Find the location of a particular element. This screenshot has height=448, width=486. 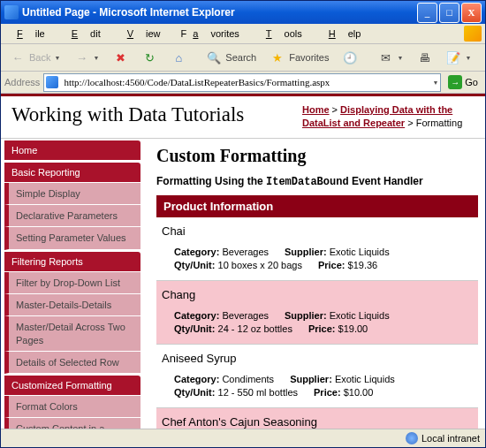

nav-setting-parameter-values: Setting Parameter Values is located at coordinates (72, 239).